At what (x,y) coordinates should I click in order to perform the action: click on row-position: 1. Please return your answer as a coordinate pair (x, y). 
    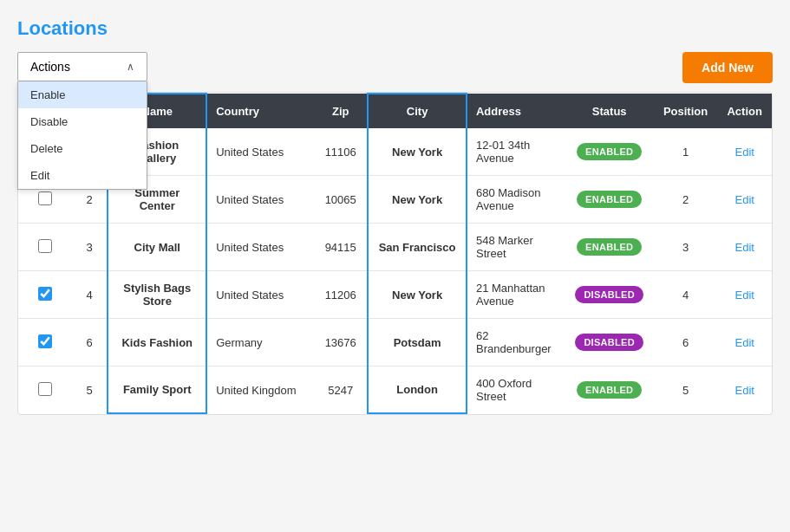
    Looking at the image, I should click on (686, 152).